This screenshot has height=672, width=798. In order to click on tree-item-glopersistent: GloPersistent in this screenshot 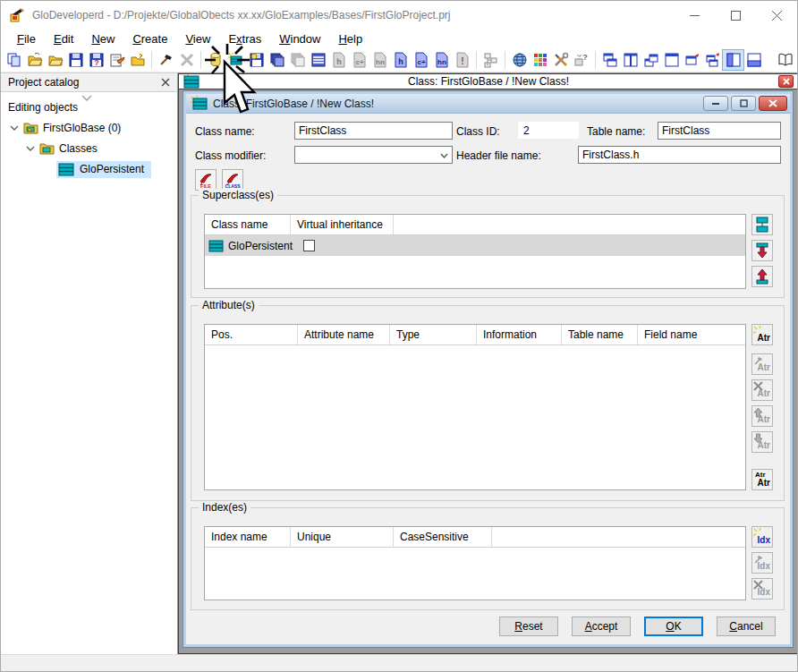, I will do `click(89, 169)`.